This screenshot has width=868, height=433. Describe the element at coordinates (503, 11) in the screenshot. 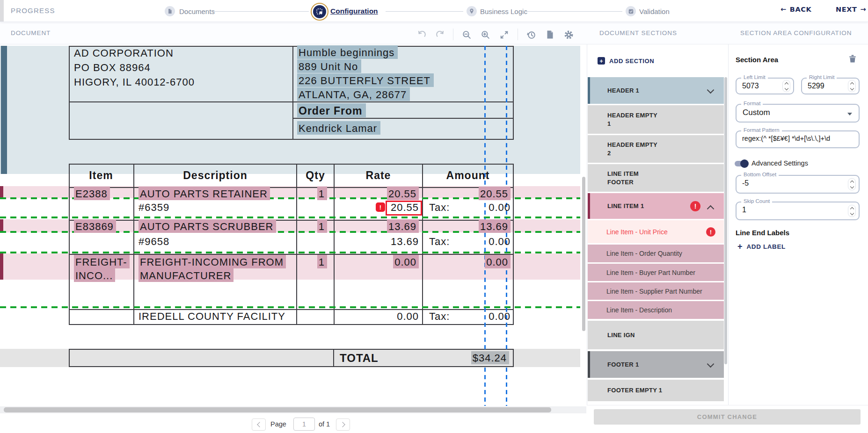

I see `step-business-logic-label: Business Logic` at that location.